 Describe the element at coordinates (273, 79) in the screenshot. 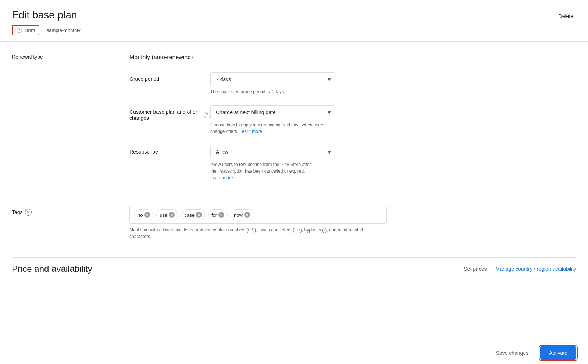

I see `grace-period-select: 7 days 3 days 14 days 30 days` at that location.